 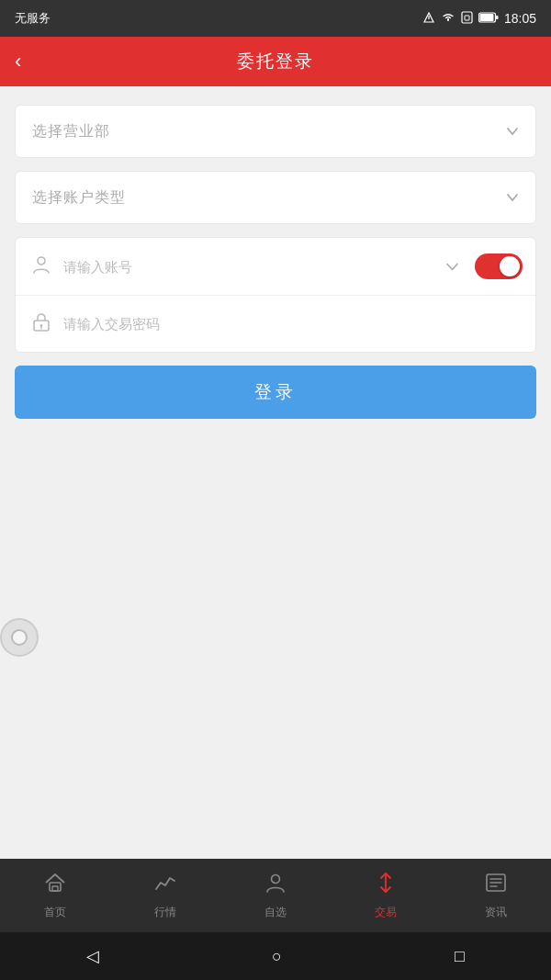 I want to click on page-title: 委托登录, so click(x=276, y=62).